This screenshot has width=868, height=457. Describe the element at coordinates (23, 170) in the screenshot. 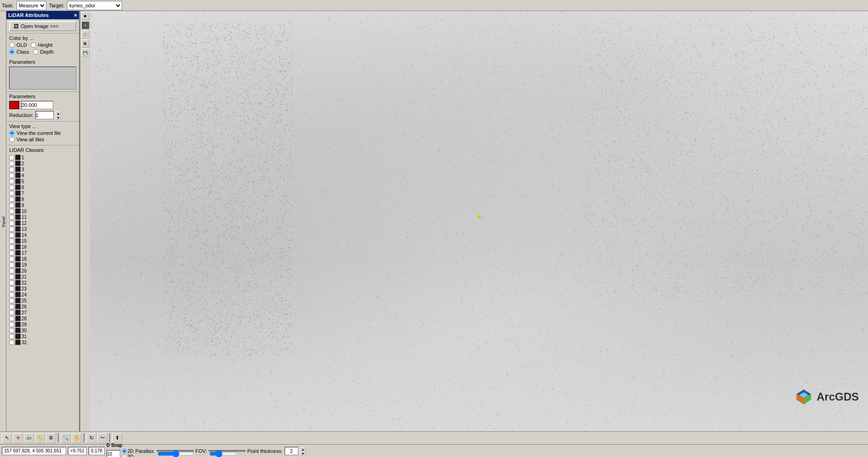

I see `class-num-3: 3` at that location.